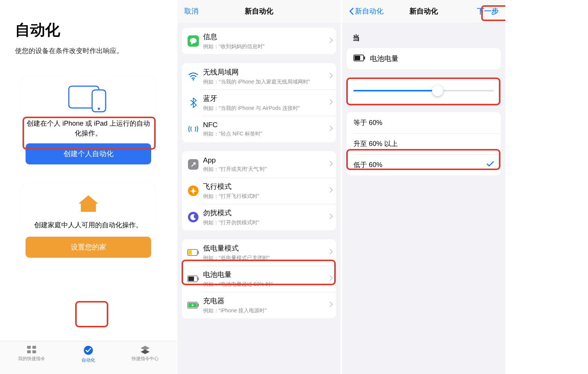 The width and height of the screenshot is (588, 374). Describe the element at coordinates (266, 301) in the screenshot. I see `row-title: 充电器` at that location.